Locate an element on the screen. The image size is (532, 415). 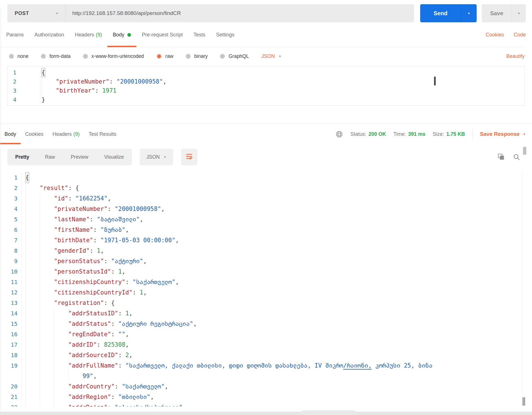
request-tabs-right: Cookies Code is located at coordinates (506, 35).